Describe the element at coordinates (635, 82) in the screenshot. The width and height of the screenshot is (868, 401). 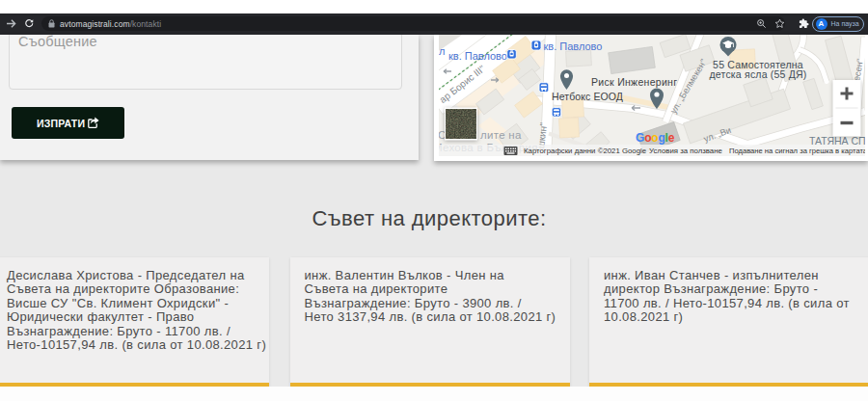
I see `svg-text: Риск Инженеринг` at that location.